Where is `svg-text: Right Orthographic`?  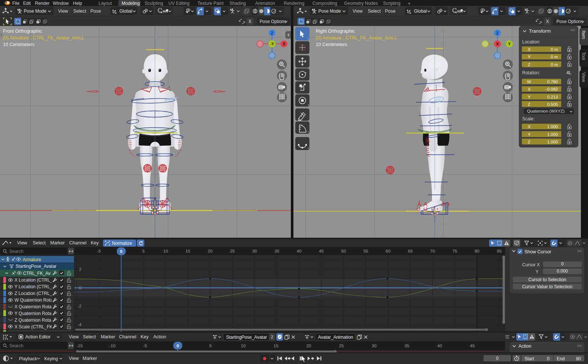 svg-text: Right Orthographic is located at coordinates (335, 31).